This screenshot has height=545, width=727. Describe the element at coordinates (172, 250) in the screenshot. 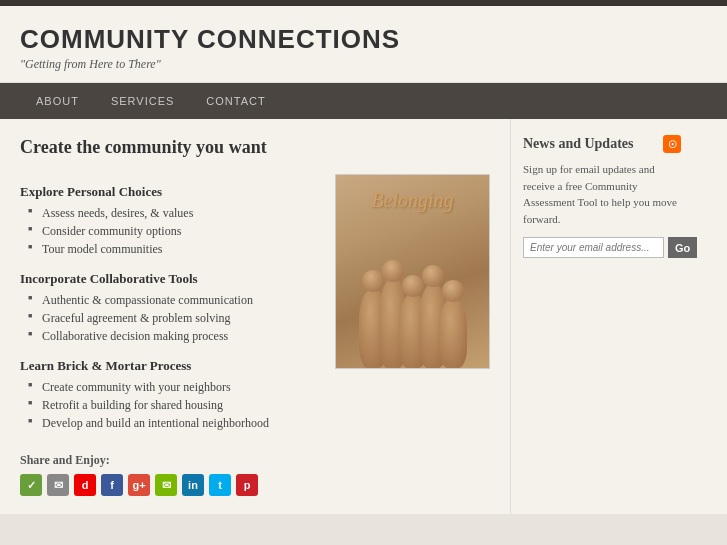

I see `list-item: Tour model communities` at that location.